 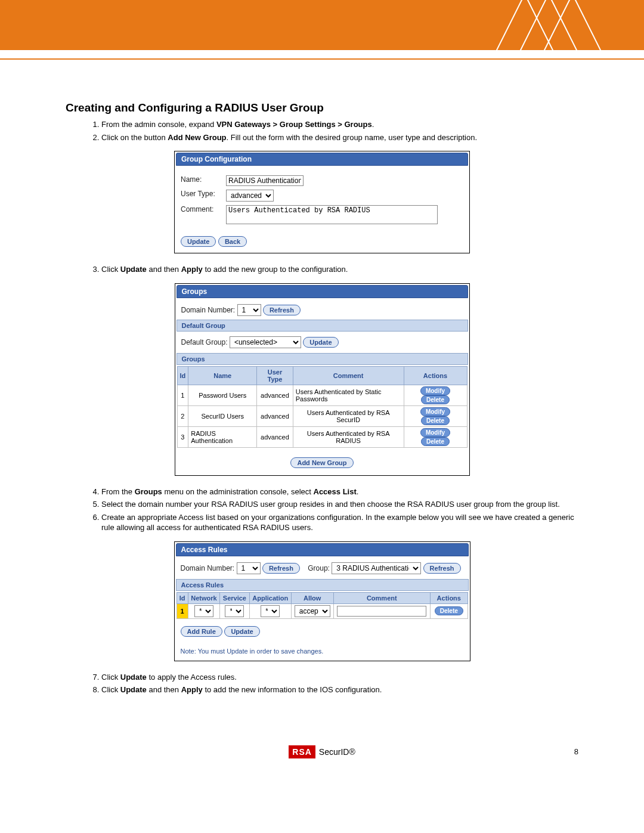 I want to click on comment-textarea: Users Authenticated by RSA RADIUS, so click(x=332, y=215).